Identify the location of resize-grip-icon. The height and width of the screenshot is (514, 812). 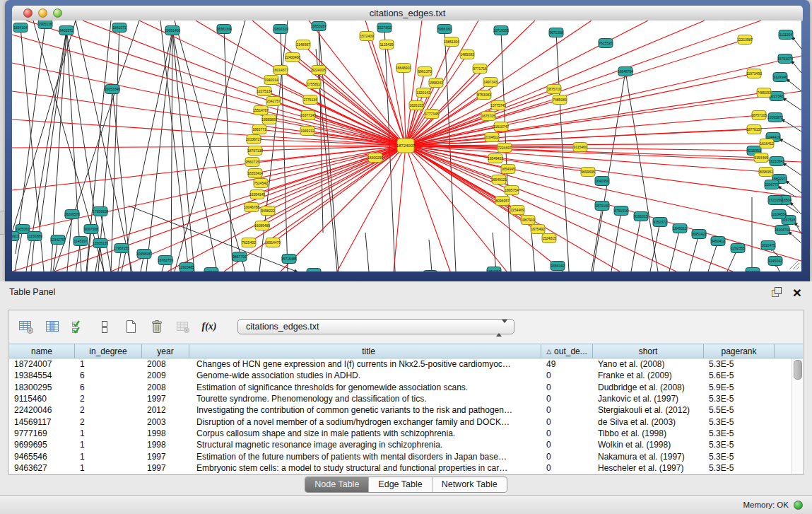
(794, 264).